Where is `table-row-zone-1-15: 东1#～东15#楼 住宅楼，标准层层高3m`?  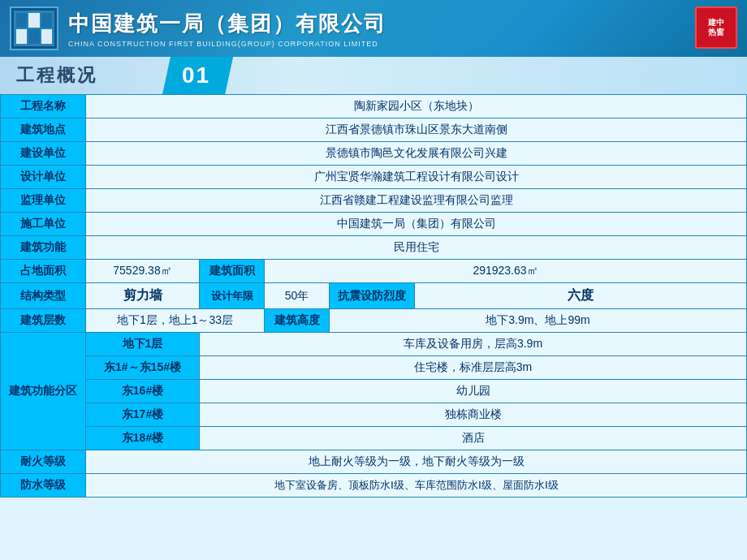 table-row-zone-1-15: 东1#～东15#楼 住宅楼，标准层层高3m is located at coordinates (374, 368).